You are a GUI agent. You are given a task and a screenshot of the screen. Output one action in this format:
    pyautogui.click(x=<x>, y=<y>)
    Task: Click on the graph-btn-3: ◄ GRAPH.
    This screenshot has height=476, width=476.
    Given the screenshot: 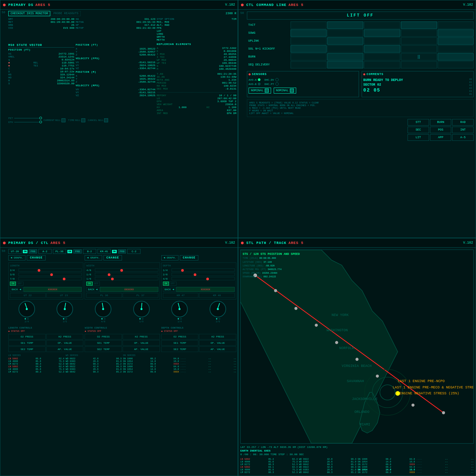 What is the action you would take?
    pyautogui.click(x=170, y=258)
    